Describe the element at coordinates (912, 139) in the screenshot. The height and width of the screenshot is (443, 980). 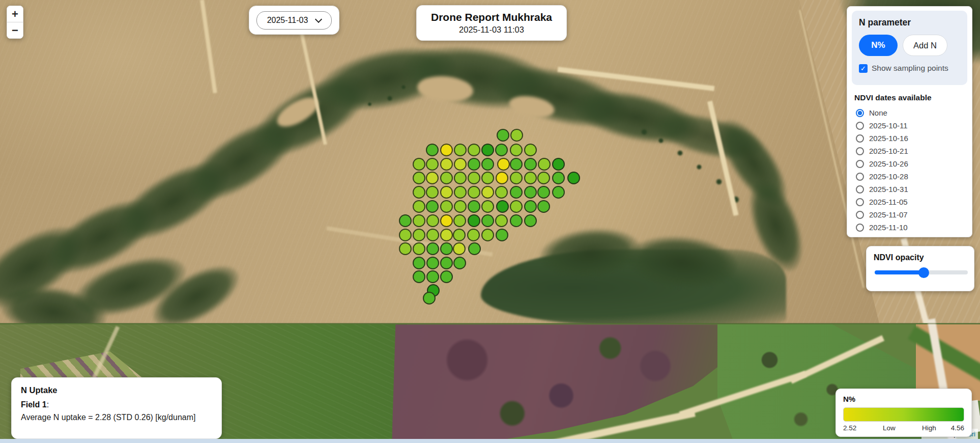
I see `ndvi-date-option-2025-10-16: 2025-10-16` at that location.